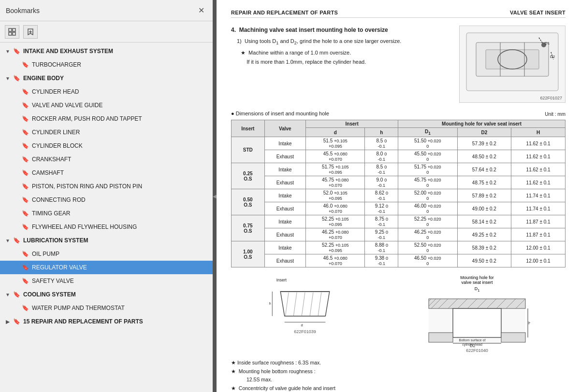  I want to click on sidebar-item-engine-body: ▼ 🔖 ENGINE BODY, so click(106, 78).